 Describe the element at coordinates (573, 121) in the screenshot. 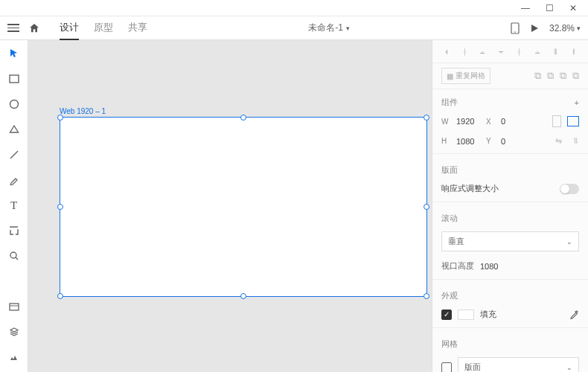

I see `orientation-landscape-icon` at that location.